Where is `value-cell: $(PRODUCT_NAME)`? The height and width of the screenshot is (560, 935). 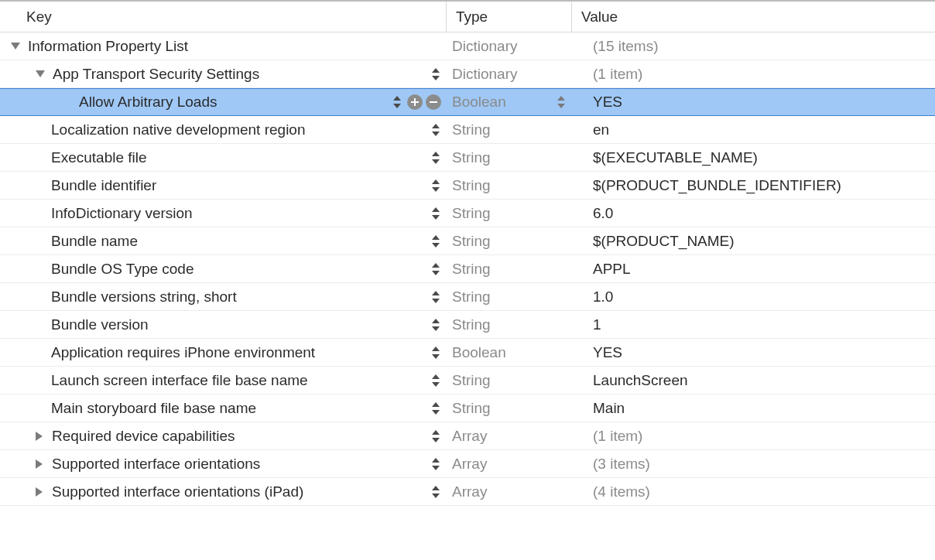
value-cell: $(PRODUCT_NAME) is located at coordinates (753, 241).